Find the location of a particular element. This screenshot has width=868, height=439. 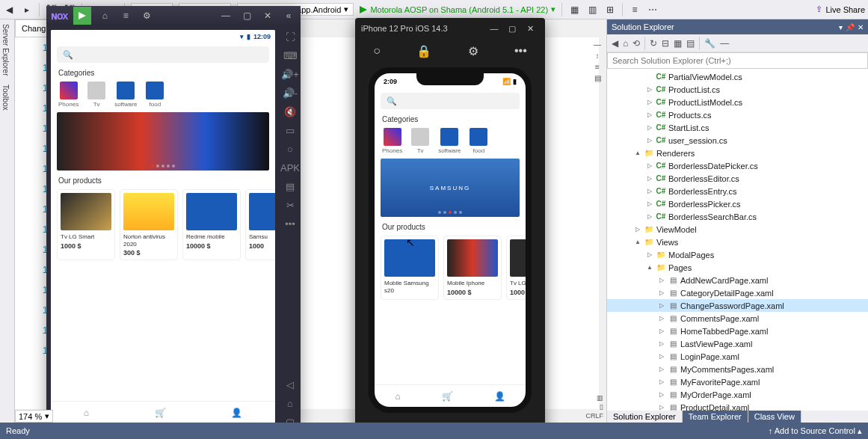

ios-gear-icon: ⚙ is located at coordinates (473, 51).